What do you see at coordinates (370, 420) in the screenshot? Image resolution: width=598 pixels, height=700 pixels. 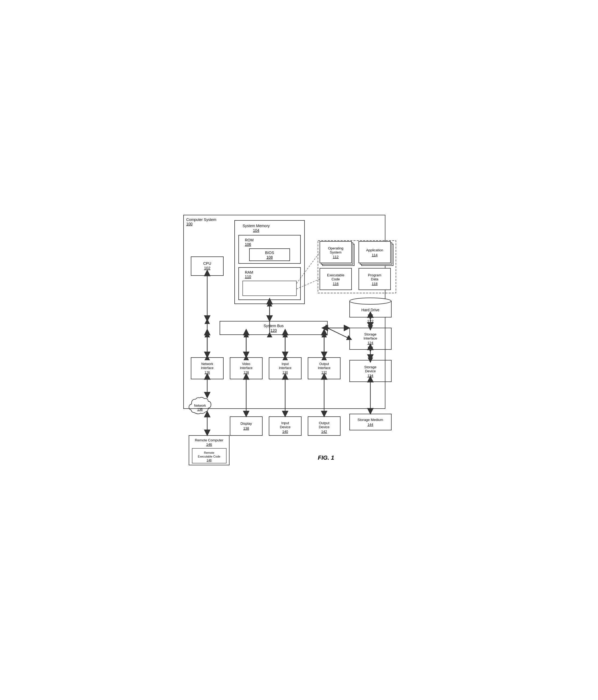 I see `storage-medium-label: Storage Medium` at bounding box center [370, 420].